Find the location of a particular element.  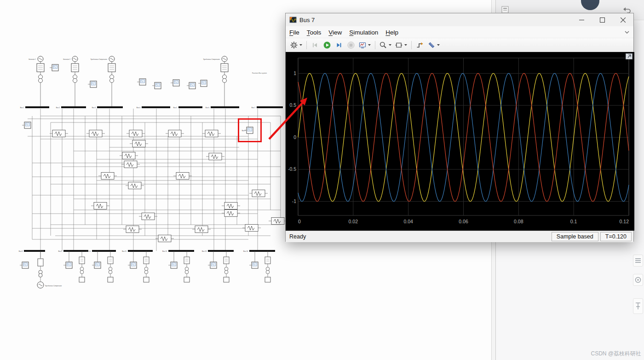

fit-to-view-button is located at coordinates (401, 45).